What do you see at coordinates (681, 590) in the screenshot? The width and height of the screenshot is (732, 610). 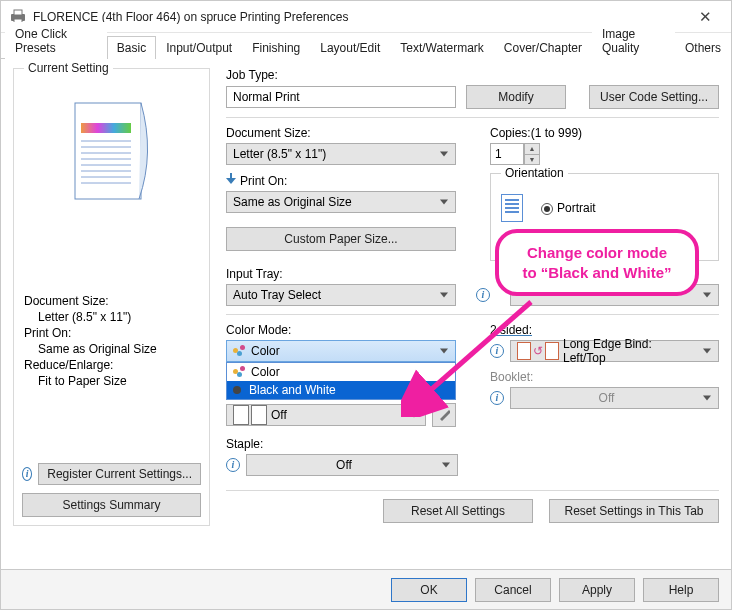 I see `help-button: Help` at bounding box center [681, 590].